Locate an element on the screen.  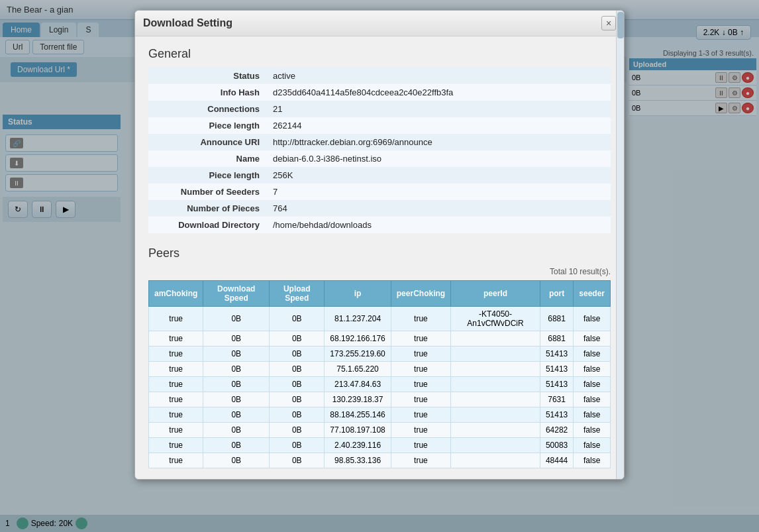
peers-cell: 130.239.18.37 is located at coordinates (358, 400).